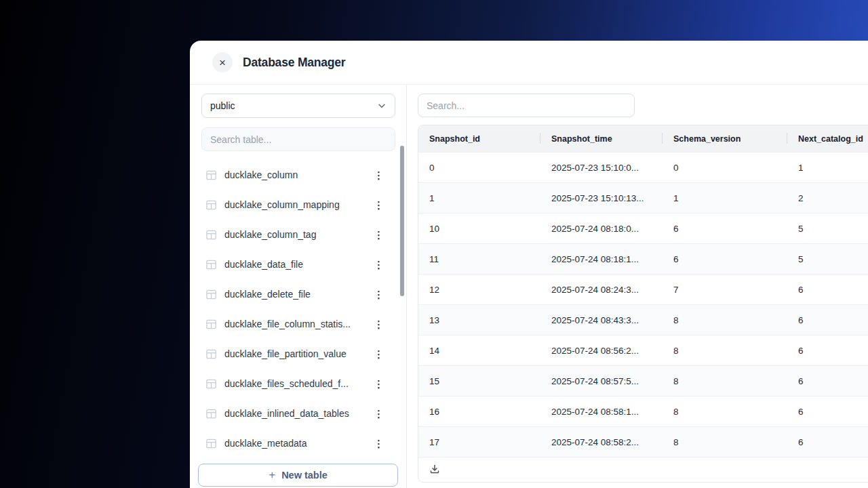  What do you see at coordinates (298, 106) in the screenshot?
I see `schema-select: public` at bounding box center [298, 106].